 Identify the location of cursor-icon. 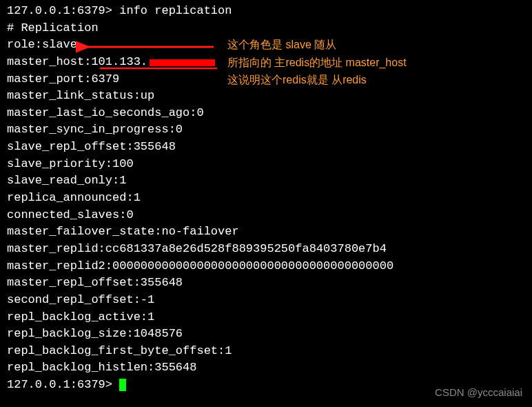
(123, 385).